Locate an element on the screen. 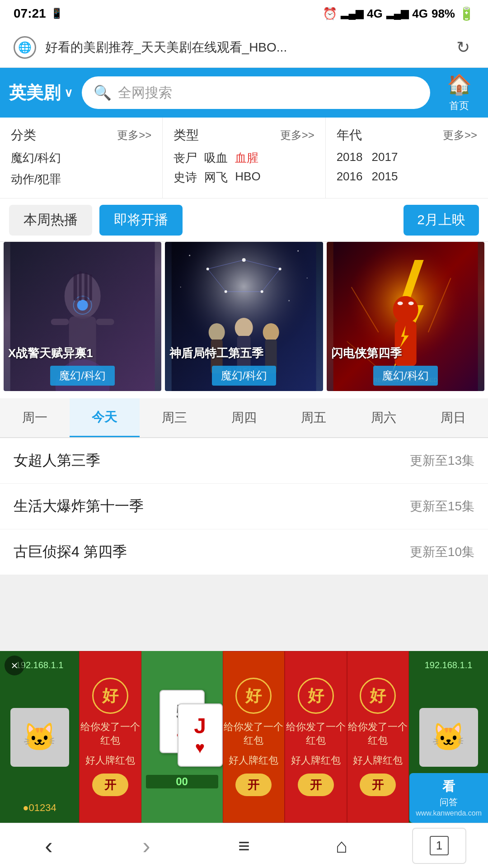  filter-year-more: 更多>> is located at coordinates (460, 135).